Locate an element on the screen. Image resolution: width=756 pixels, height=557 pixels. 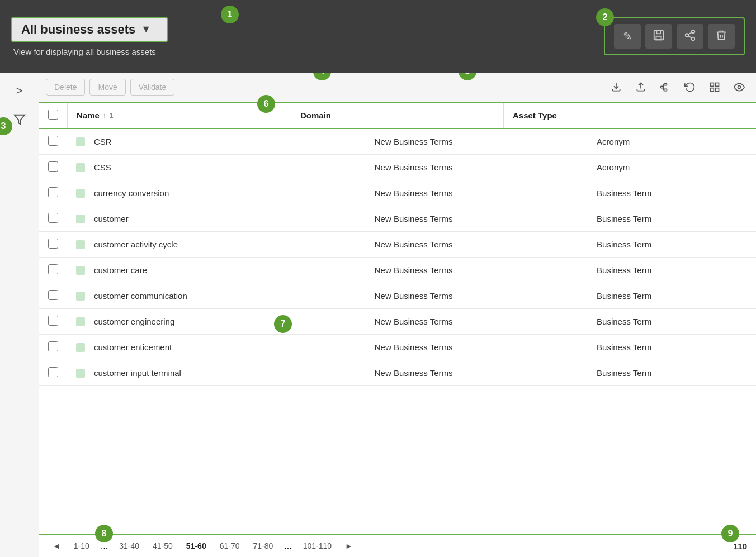
row-name: customer care is located at coordinates (121, 270).